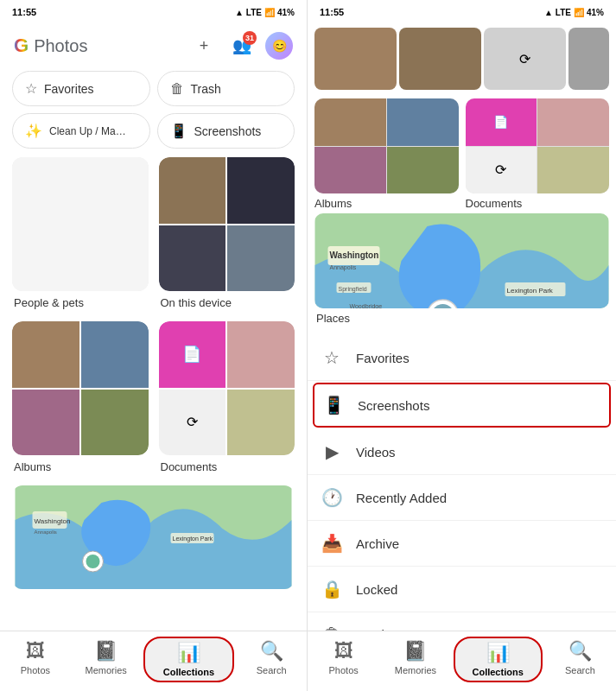 The height and width of the screenshot is (691, 616). Describe the element at coordinates (80, 389) in the screenshot. I see `albums-mosaic` at that location.